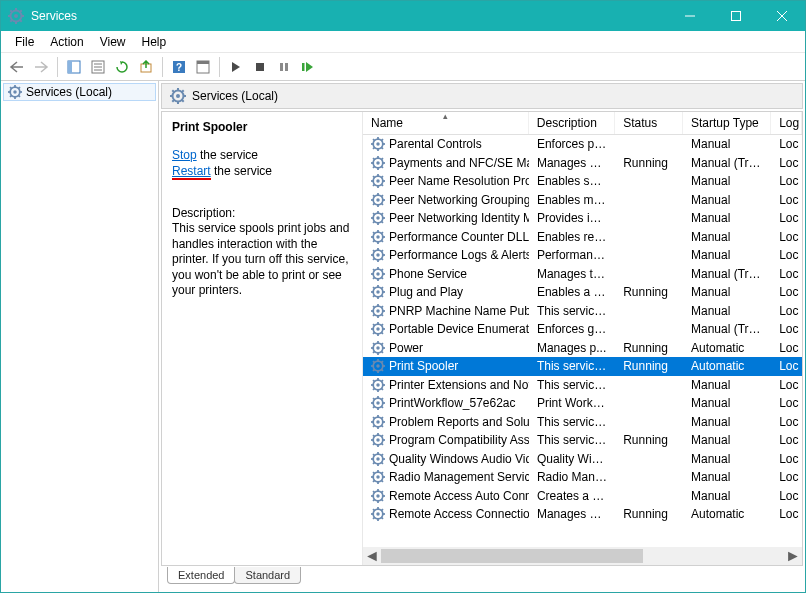  I want to click on table-row: Radio Management ServiceRadio Mana...Man…, so click(582, 478).